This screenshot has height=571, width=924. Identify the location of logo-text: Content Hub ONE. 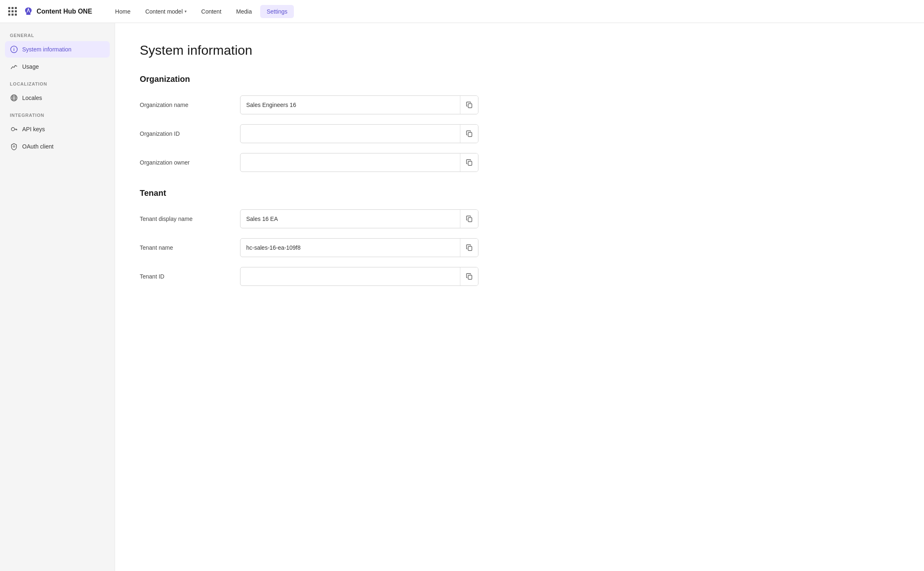
(64, 12).